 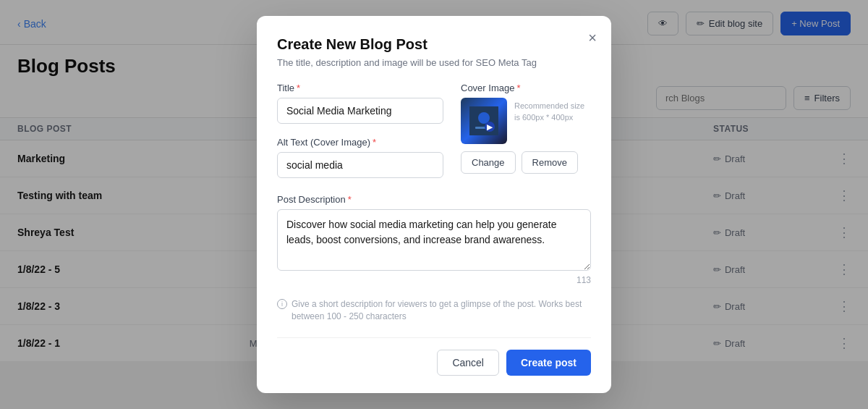 I want to click on modal-left-column: Title * Alt Text (Cover Image) *, so click(x=360, y=137).